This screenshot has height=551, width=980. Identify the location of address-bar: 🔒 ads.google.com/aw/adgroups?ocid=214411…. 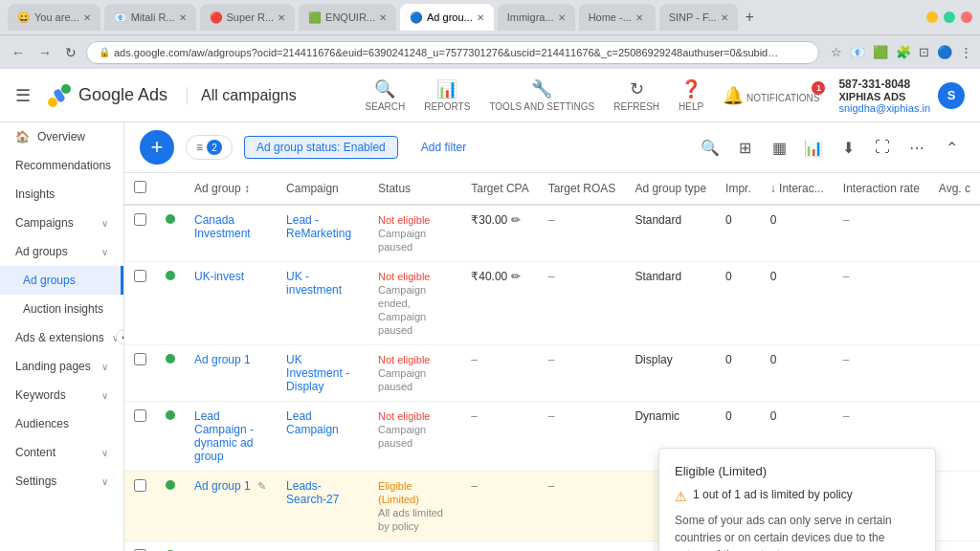
(453, 53).